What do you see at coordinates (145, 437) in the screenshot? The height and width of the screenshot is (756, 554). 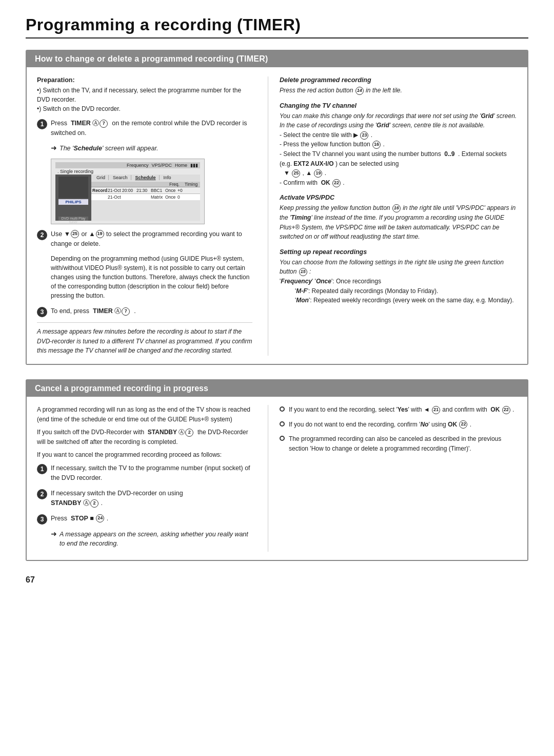 I see `cancel-intro-2: If you switch off the DVD-Recorder with …` at bounding box center [145, 437].